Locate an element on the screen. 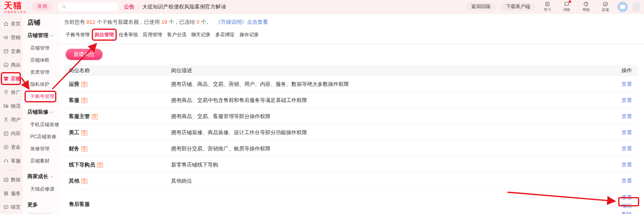 The height and width of the screenshot is (214, 644). back-to-old-version-button: 返回旧版 is located at coordinates (481, 7).